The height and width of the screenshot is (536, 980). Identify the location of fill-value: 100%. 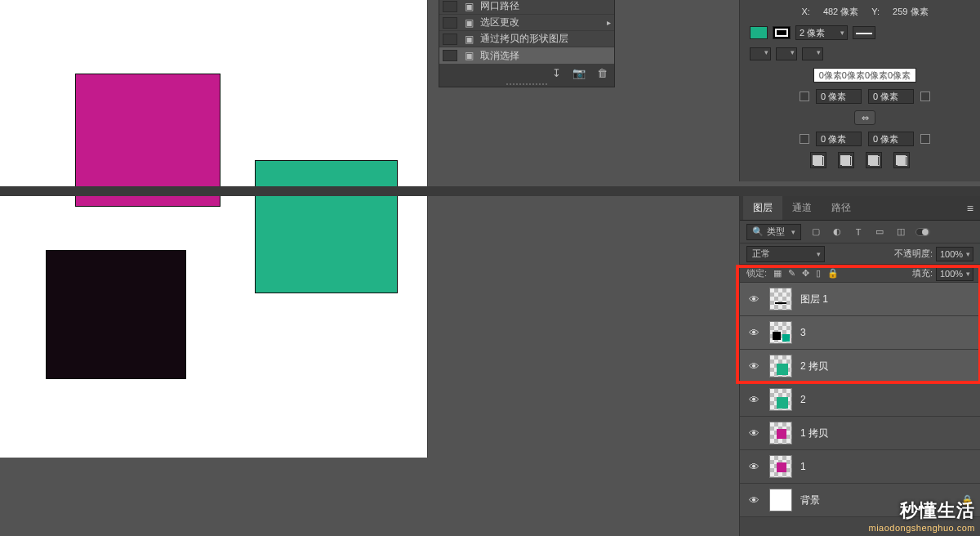
(955, 274).